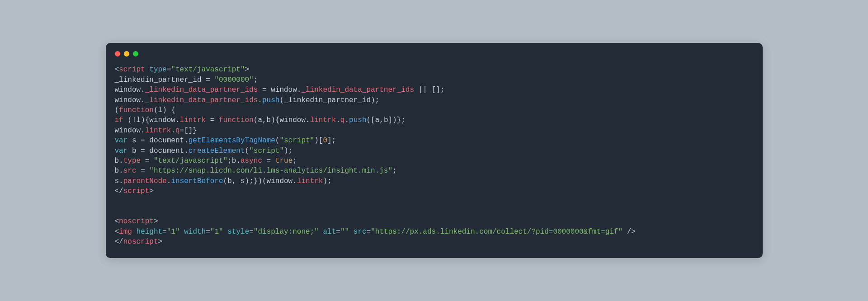  I want to click on code-token: a, so click(377, 120).